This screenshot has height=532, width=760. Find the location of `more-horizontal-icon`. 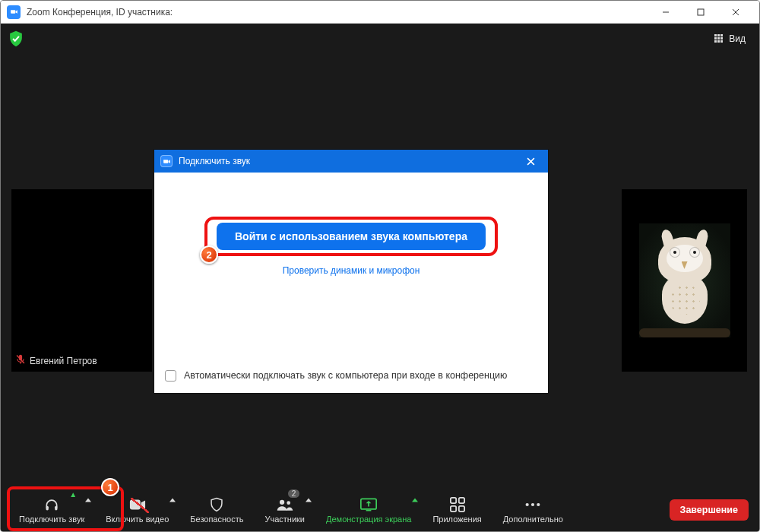

more-horizontal-icon is located at coordinates (533, 505).